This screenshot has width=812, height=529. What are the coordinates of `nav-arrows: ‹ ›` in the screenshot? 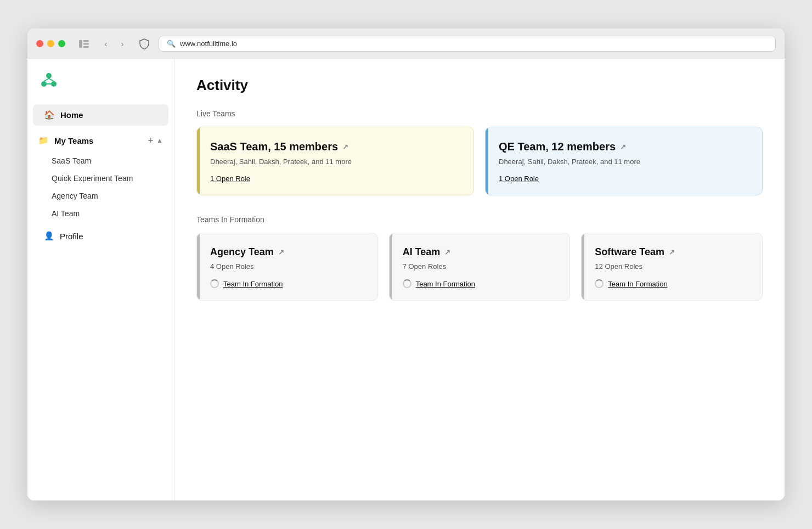 It's located at (114, 44).